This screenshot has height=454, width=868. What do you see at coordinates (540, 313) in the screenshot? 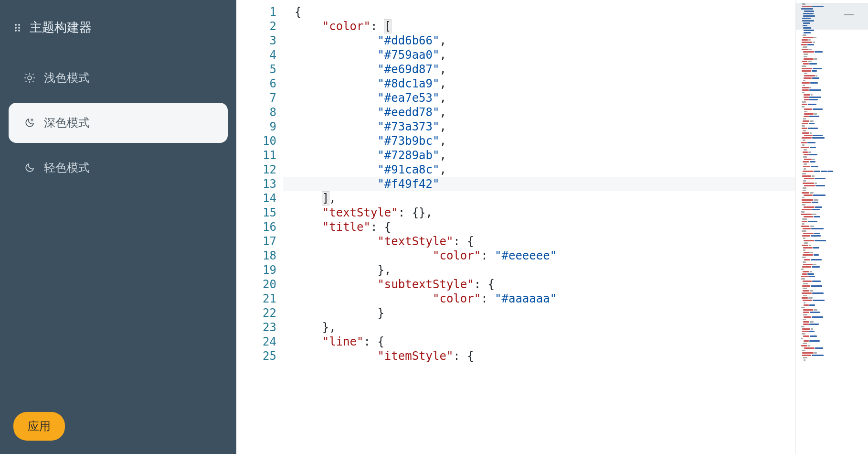
I see `code-line: }` at bounding box center [540, 313].